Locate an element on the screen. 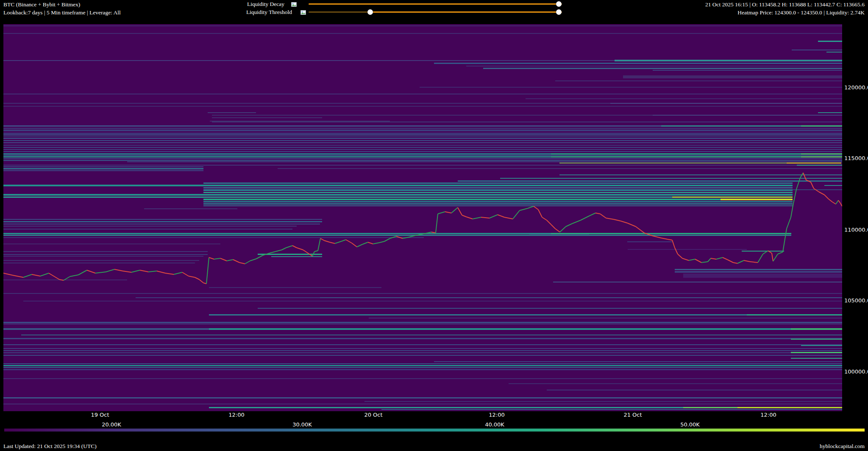 The image size is (868, 451). lookback-settings: Lookback:7 days | 5 Min timeframe | Leve… is located at coordinates (62, 13).